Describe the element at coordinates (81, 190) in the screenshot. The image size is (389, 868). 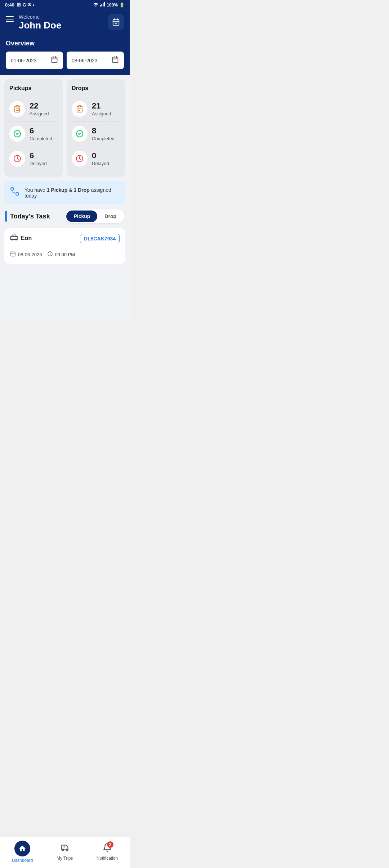
I see `info-drop: 1 Drop` at that location.